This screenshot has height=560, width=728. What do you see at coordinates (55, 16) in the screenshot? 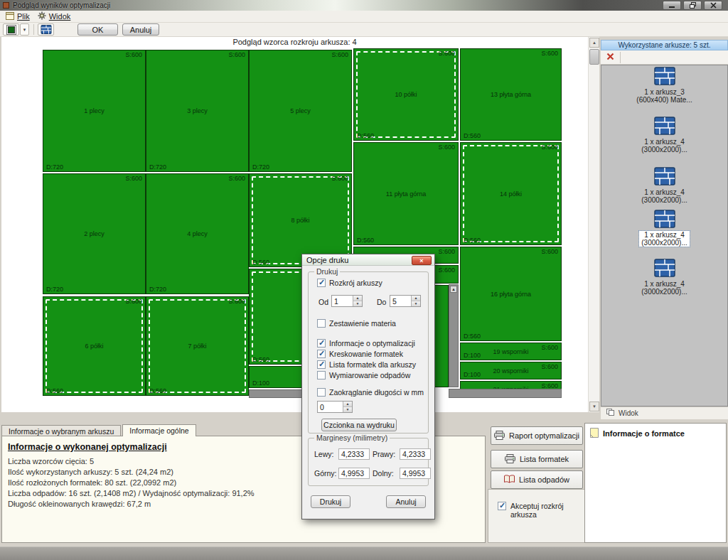
I see `menu-item-widok: Widok` at bounding box center [55, 16].